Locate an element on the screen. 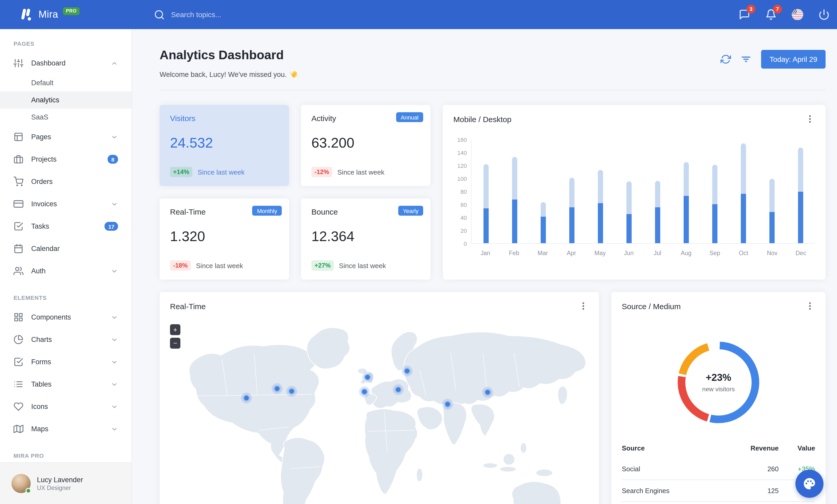  x-axis-label: Aug is located at coordinates (686, 253).